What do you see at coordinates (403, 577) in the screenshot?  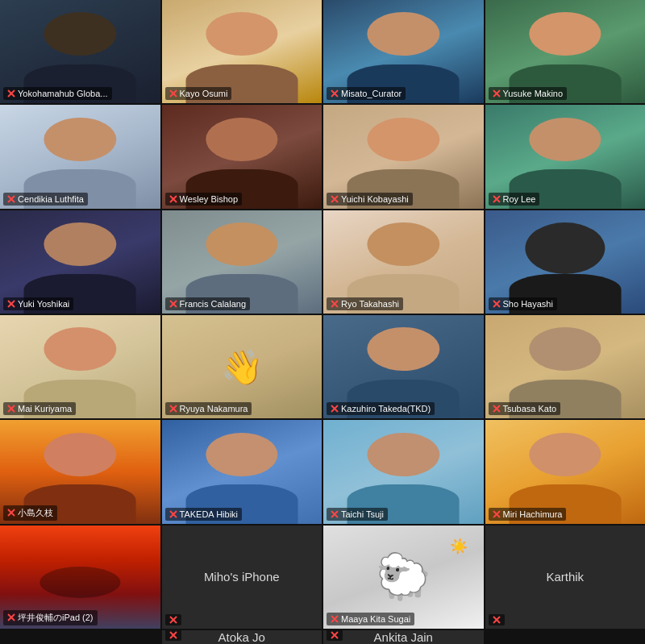 I see `participant-cell-23: 🐑 ☀️ Maaya Kita Sugai` at bounding box center [403, 577].